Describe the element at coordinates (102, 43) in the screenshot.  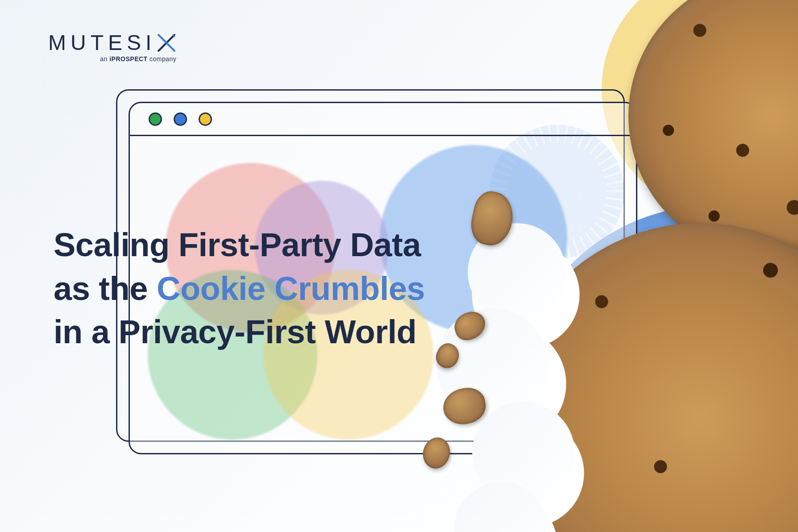
I see `logo-text: MUTESI` at that location.